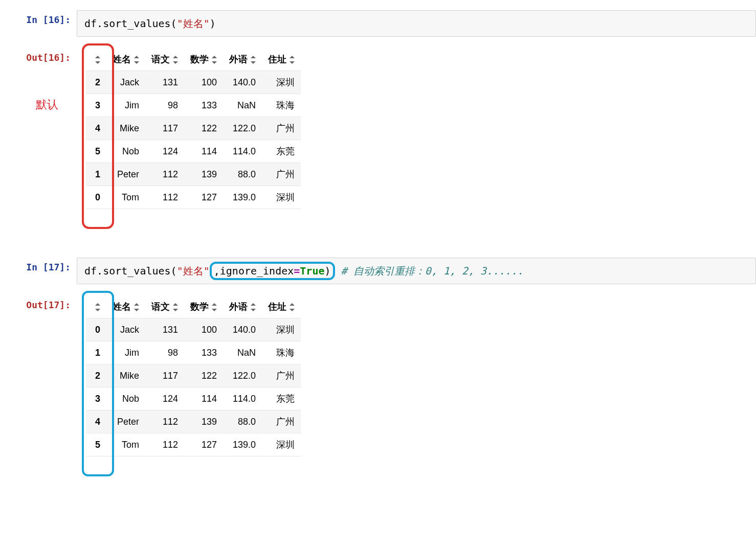 The height and width of the screenshot is (551, 756). Describe the element at coordinates (242, 197) in the screenshot. I see `cell: 139.0` at that location.